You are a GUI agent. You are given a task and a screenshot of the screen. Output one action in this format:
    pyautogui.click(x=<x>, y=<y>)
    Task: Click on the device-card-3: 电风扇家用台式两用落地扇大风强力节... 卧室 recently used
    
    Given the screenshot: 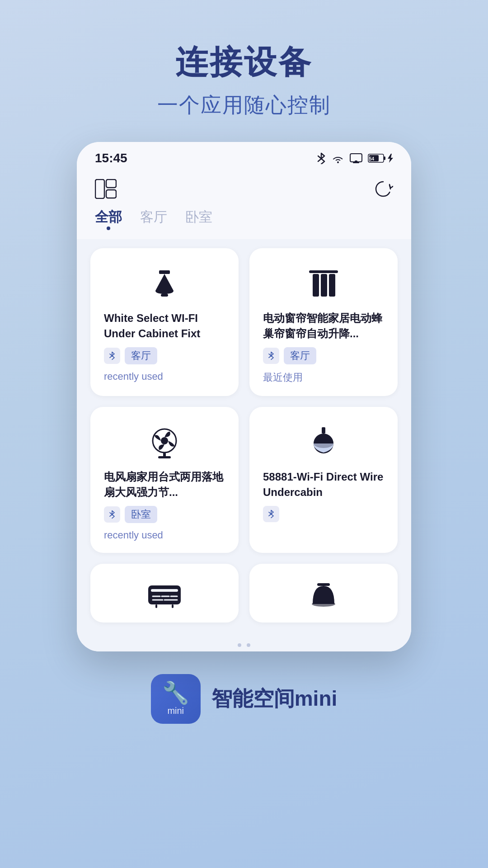 What is the action you would take?
    pyautogui.click(x=164, y=480)
    